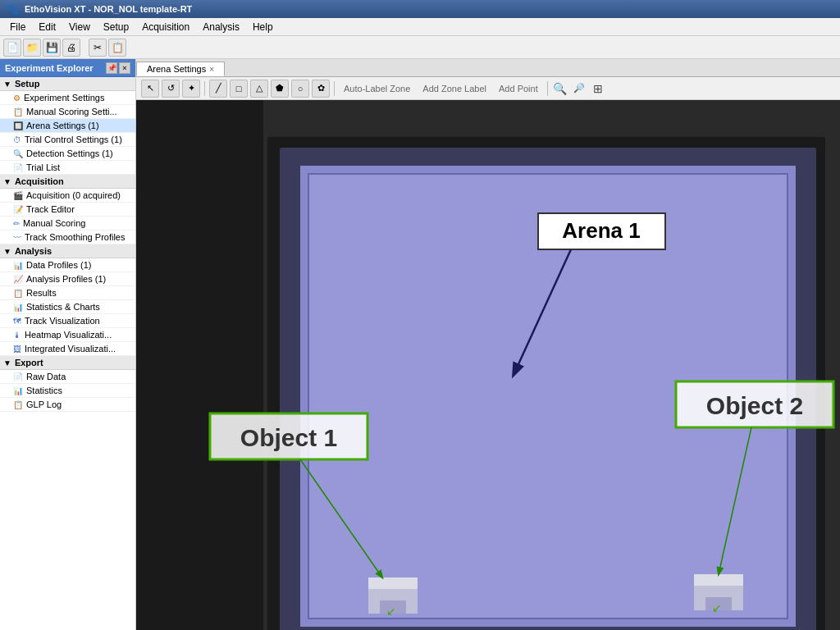  I want to click on fit-view-button: ⊞, so click(598, 89).